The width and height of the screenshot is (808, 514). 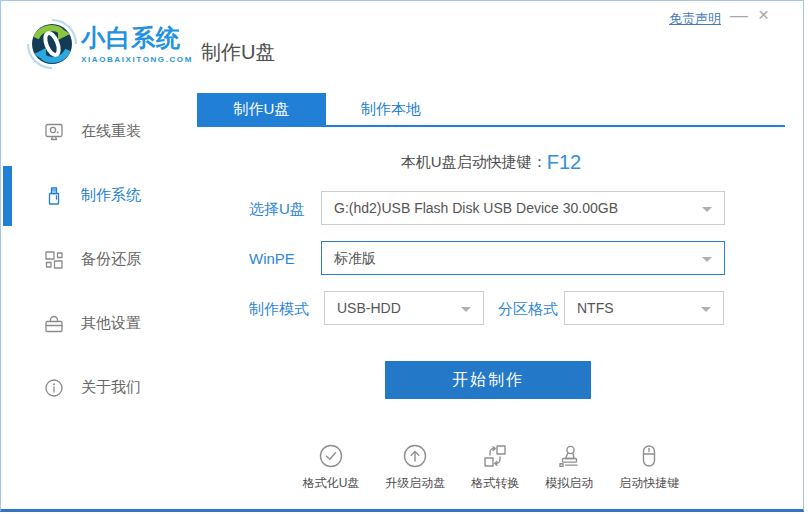 I want to click on tab-underline, so click(x=491, y=126).